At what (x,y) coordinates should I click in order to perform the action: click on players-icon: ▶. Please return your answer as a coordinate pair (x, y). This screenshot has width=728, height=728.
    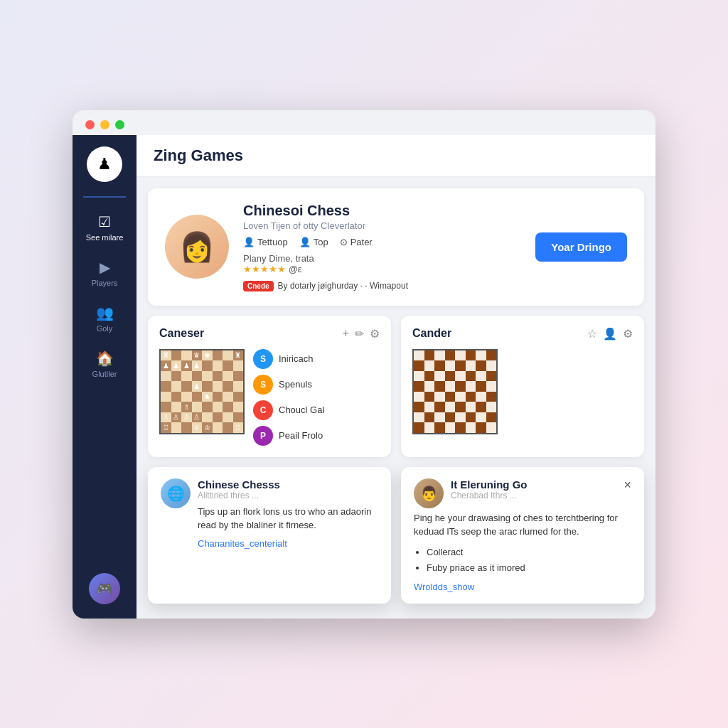
    Looking at the image, I should click on (105, 267).